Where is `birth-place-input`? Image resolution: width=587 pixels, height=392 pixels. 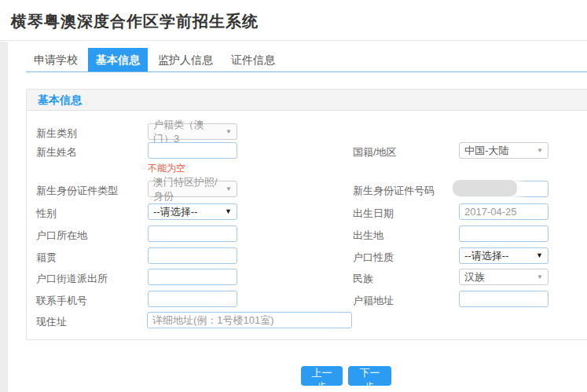
birth-place-input is located at coordinates (504, 234).